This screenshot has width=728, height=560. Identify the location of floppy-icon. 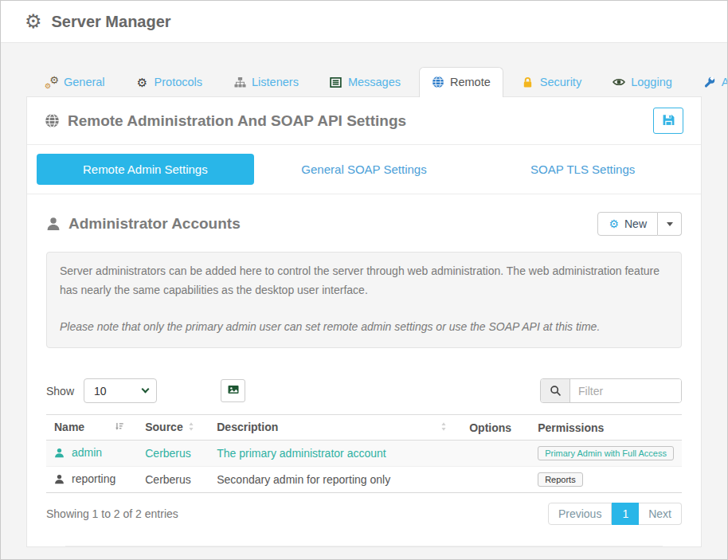
(669, 121).